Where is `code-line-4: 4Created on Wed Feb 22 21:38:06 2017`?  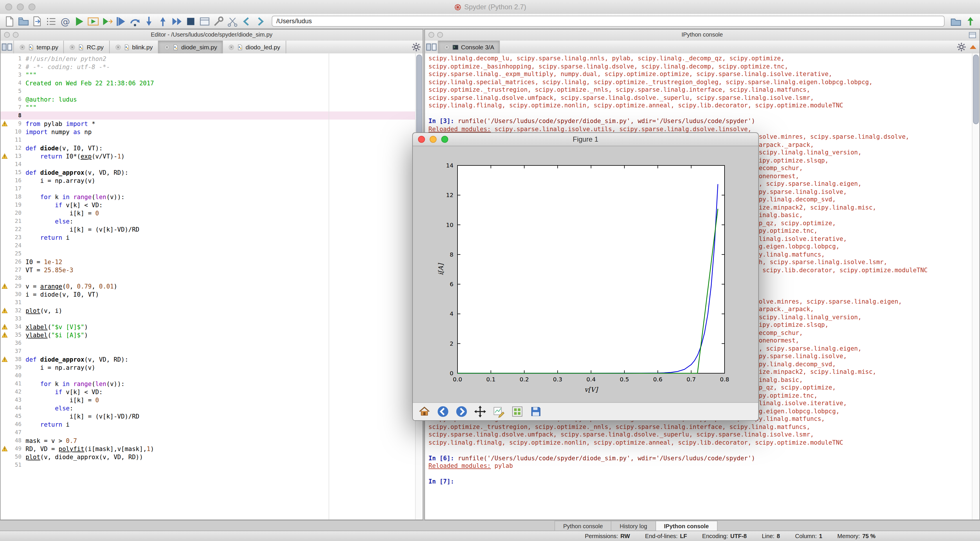 code-line-4: 4Created on Wed Feb 22 21:38:06 2017 is located at coordinates (212, 83).